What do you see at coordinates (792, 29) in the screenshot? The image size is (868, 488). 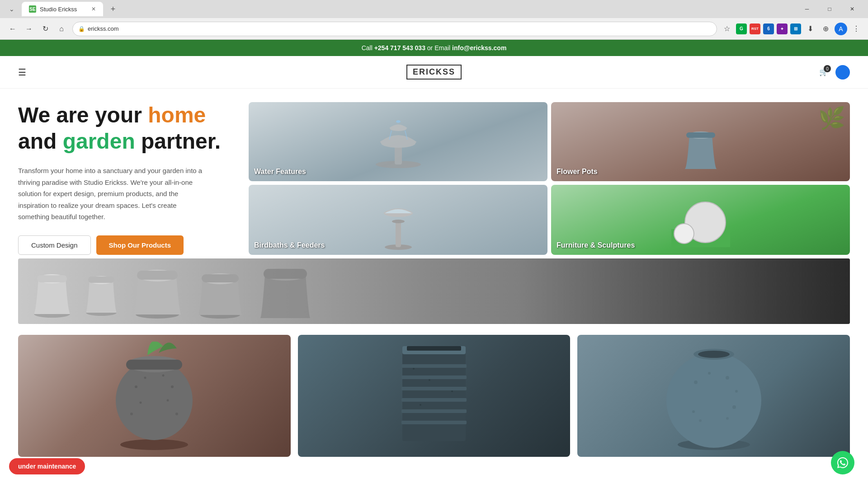 I see `toolbar-actions: ☆ G RST 6 ✦ ⊞ ⬇ ⊕ A ⋮` at bounding box center [792, 29].